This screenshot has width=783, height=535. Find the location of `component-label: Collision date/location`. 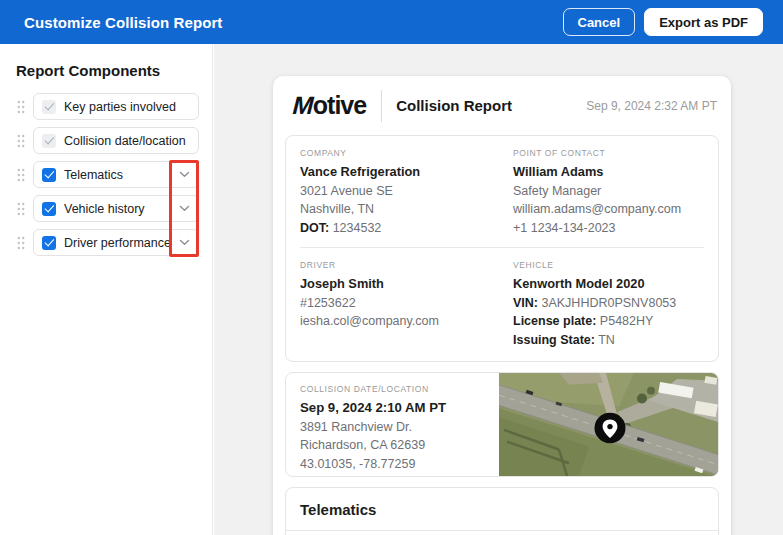

component-label: Collision date/location is located at coordinates (125, 141).